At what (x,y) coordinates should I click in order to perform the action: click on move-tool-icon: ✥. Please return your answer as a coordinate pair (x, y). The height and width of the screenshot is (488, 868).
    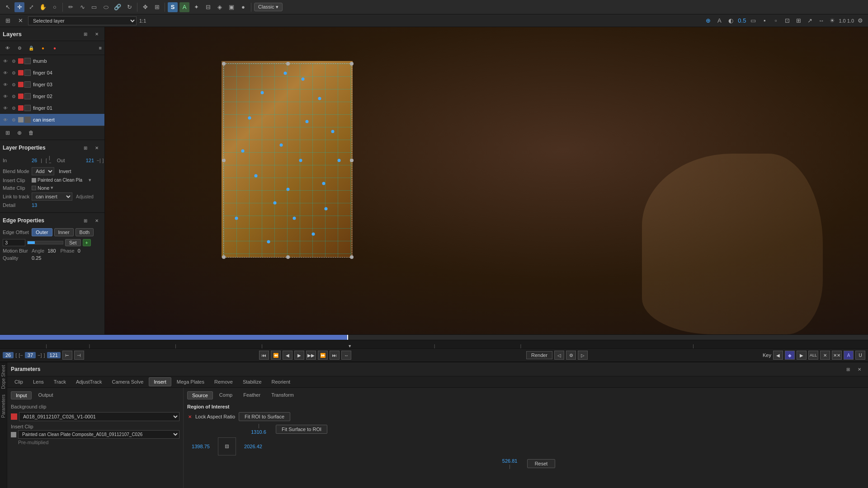
    Looking at the image, I should click on (145, 7).